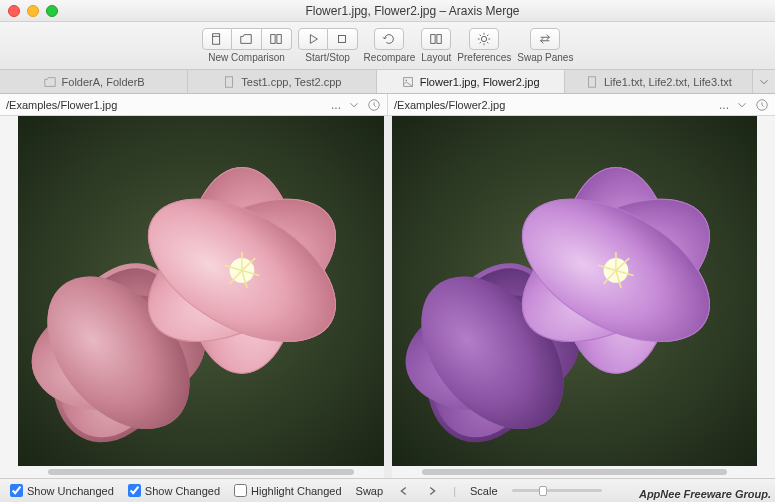  What do you see at coordinates (291, 82) in the screenshot?
I see `tab-label: Test1.cpp, Test2.cpp` at bounding box center [291, 82].